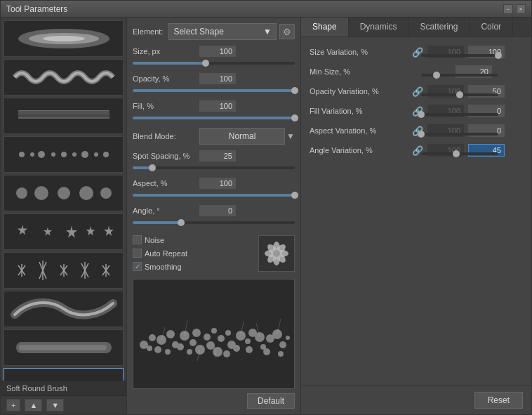 Image resolution: width=532 pixels, height=415 pixels. I want to click on blend-mode-select: Normal, so click(242, 136).